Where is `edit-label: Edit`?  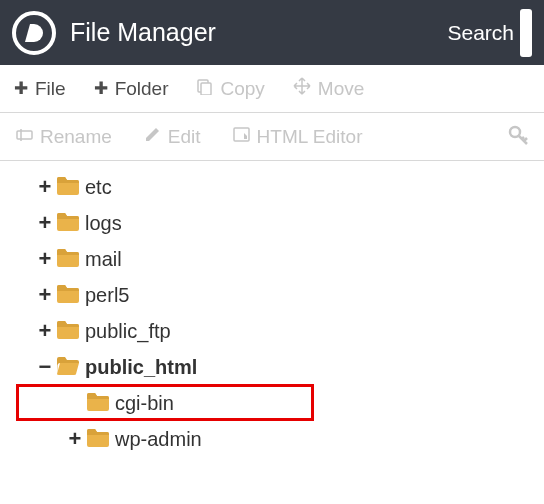
edit-label: Edit is located at coordinates (184, 137).